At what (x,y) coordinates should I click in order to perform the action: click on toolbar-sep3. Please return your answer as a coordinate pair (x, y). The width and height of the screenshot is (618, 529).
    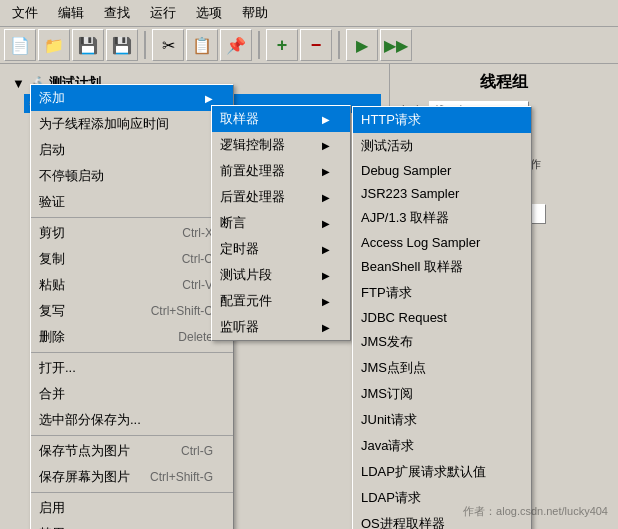
    Looking at the image, I should click on (339, 45).